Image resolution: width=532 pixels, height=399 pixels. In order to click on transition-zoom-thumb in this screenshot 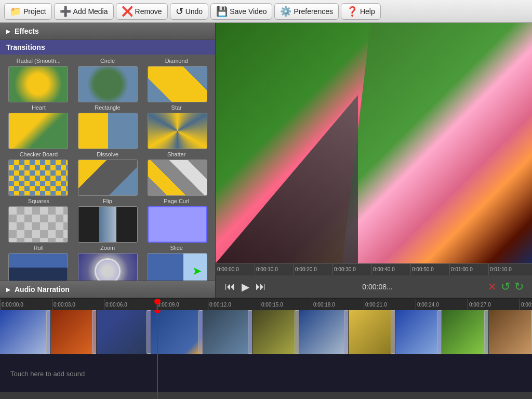, I will do `click(108, 267)`.